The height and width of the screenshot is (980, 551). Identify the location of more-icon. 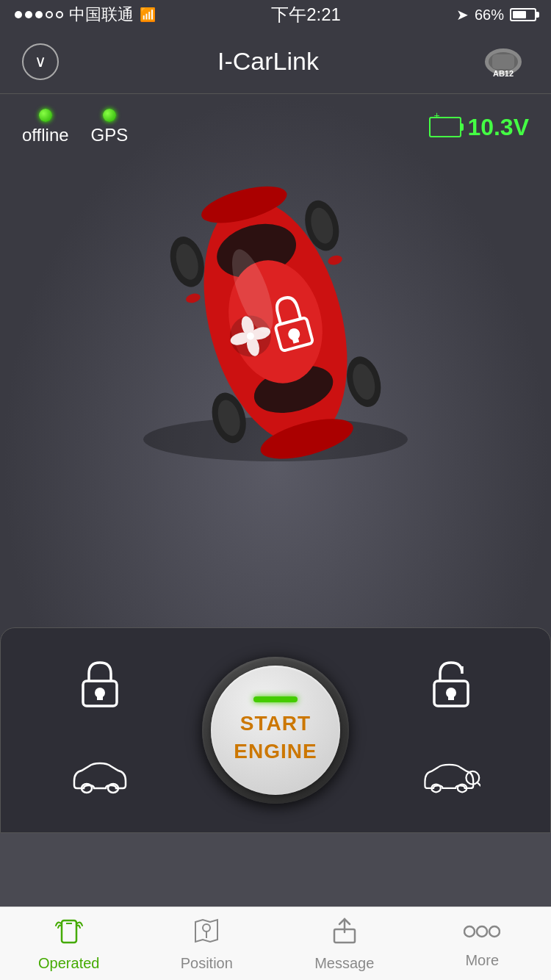
(482, 934).